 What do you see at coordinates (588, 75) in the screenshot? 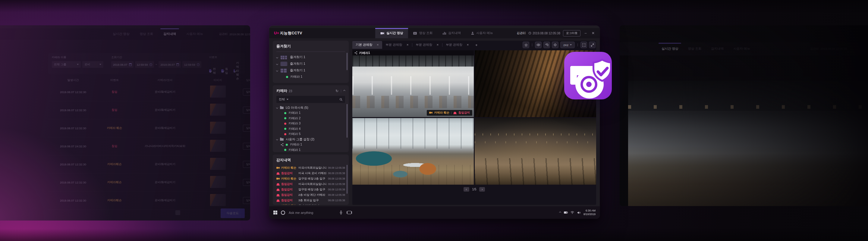
I see `cctv-app-icon` at bounding box center [588, 75].